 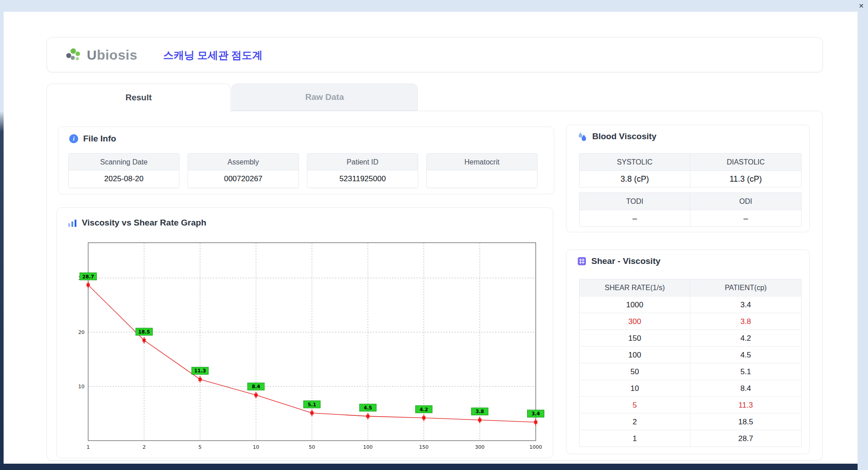 What do you see at coordinates (144, 446) in the screenshot?
I see `svg-text: 2` at bounding box center [144, 446].